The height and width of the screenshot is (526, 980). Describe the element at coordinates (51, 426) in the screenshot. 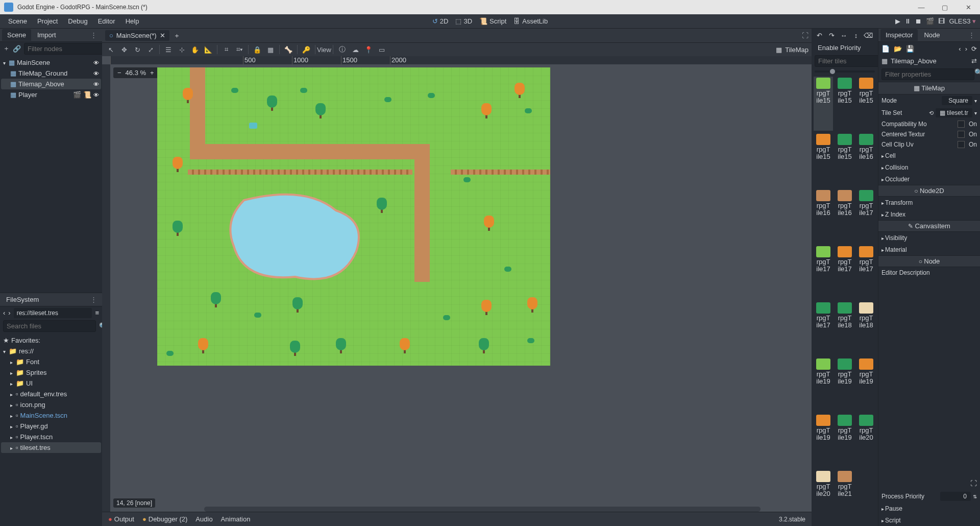

I see `fs-item: ▫Player.gd` at that location.